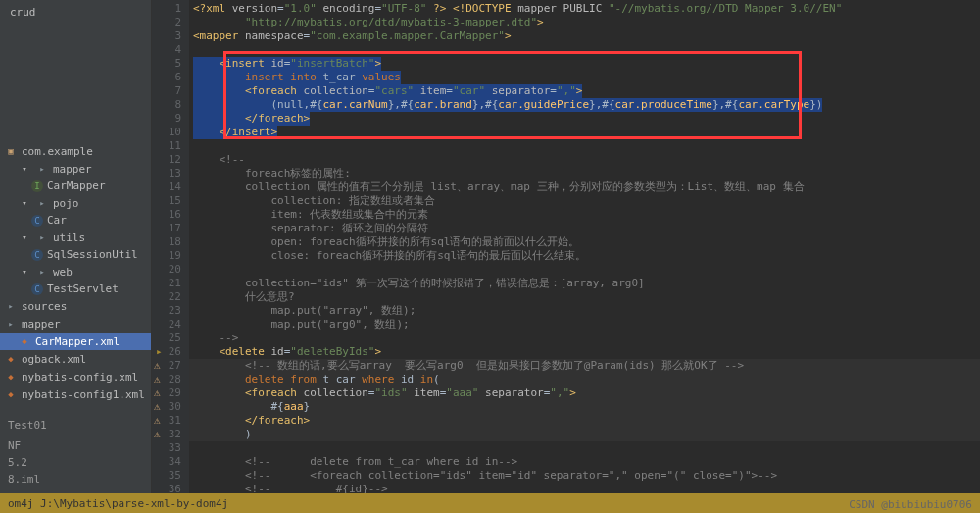 This screenshot has height=513, width=980. Describe the element at coordinates (584, 407) in the screenshot. I see `code-line-30: #{aaa}` at that location.